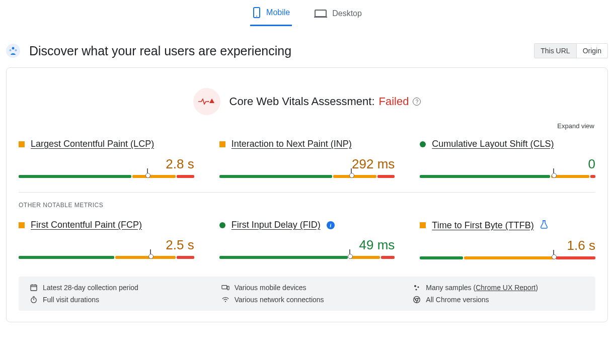 Image resolution: width=614 pixels, height=364 pixels. Describe the element at coordinates (307, 47) in the screenshot. I see `section-header: Discover what your real users are experi…` at that location.